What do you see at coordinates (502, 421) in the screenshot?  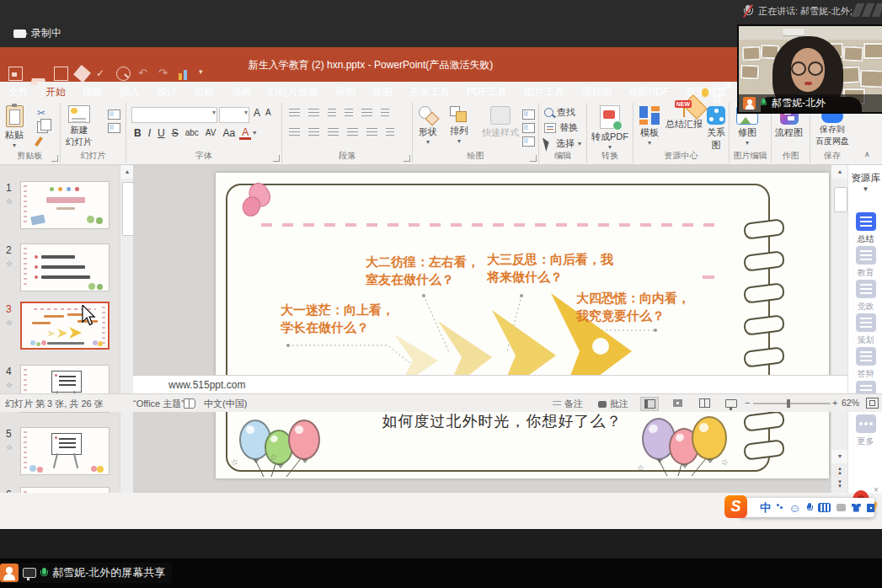 I see `slide-question: 如何度过北外时光，你想好了么？` at bounding box center [502, 421].